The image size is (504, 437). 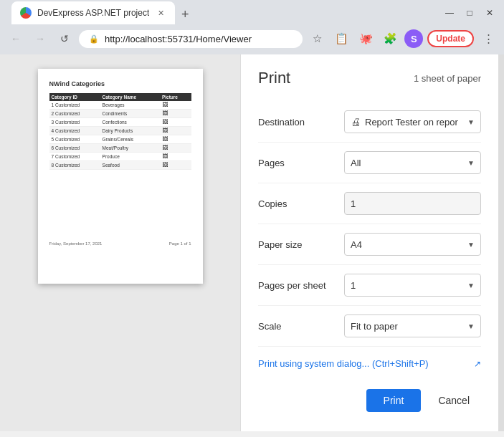 I want to click on toolbar-icons: ☆ 📋 🐙 🧩 S Update ⋮, so click(x=403, y=39).